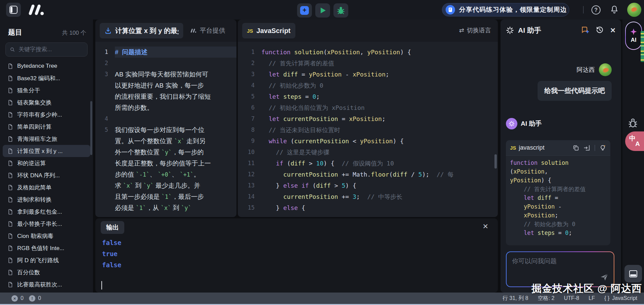 The height and width of the screenshot is (305, 644). What do you see at coordinates (594, 70) in the screenshot?
I see `user-message-row: 阿达西` at bounding box center [594, 70].